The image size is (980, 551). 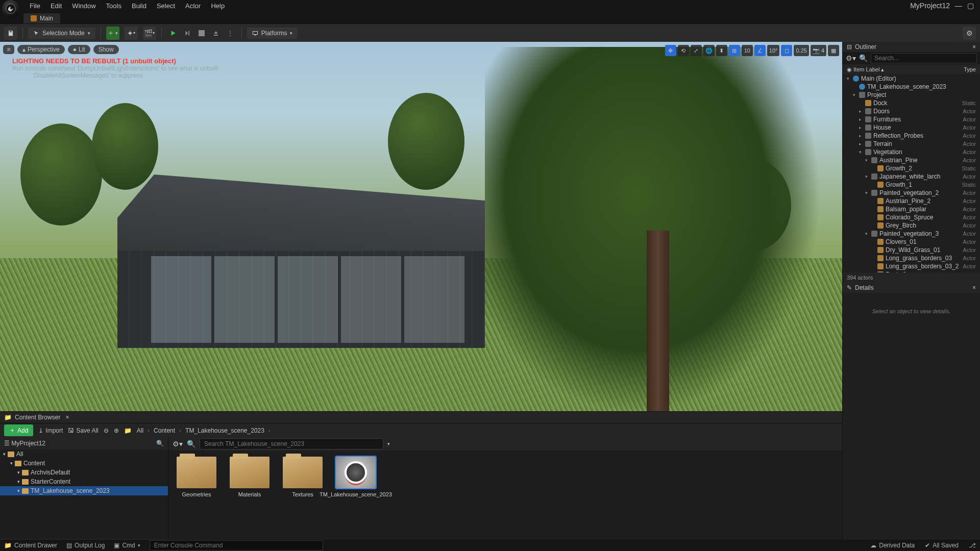 What do you see at coordinates (79, 49) in the screenshot?
I see `viewport-lit-dropdown: ● Lit` at bounding box center [79, 49].